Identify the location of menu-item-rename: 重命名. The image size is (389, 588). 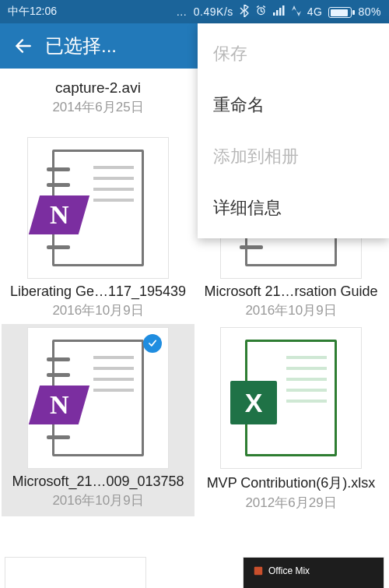
(293, 105).